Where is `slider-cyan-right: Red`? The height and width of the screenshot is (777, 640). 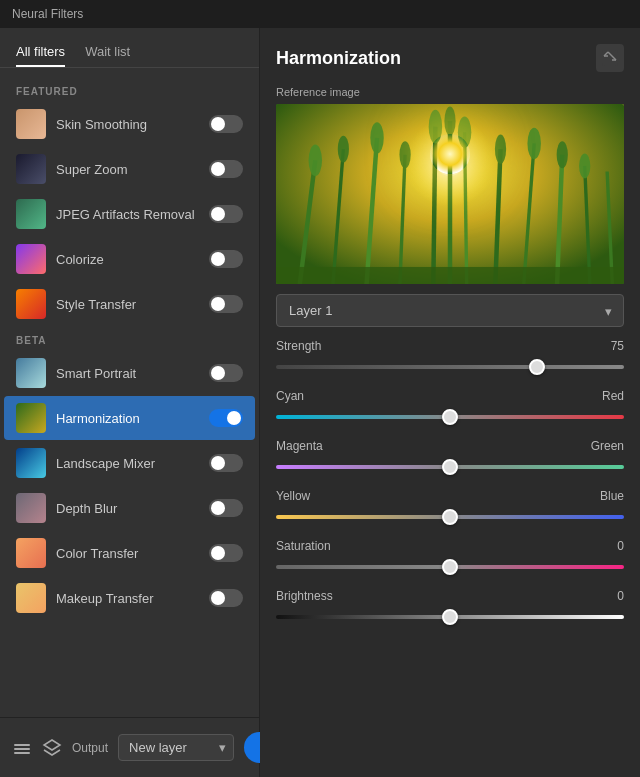
slider-cyan-right: Red is located at coordinates (613, 396).